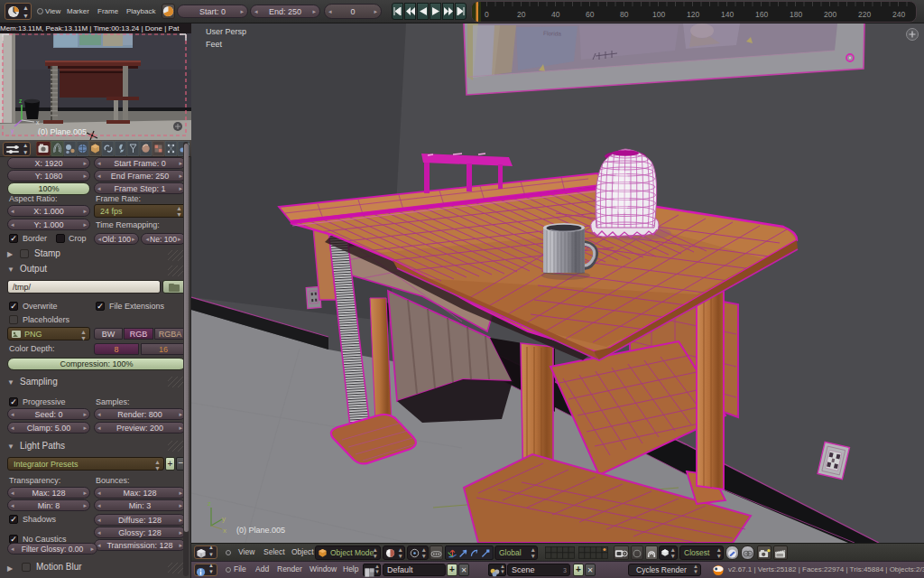  What do you see at coordinates (261, 530) in the screenshot?
I see `svg-text: (0) Plane.005` at bounding box center [261, 530].